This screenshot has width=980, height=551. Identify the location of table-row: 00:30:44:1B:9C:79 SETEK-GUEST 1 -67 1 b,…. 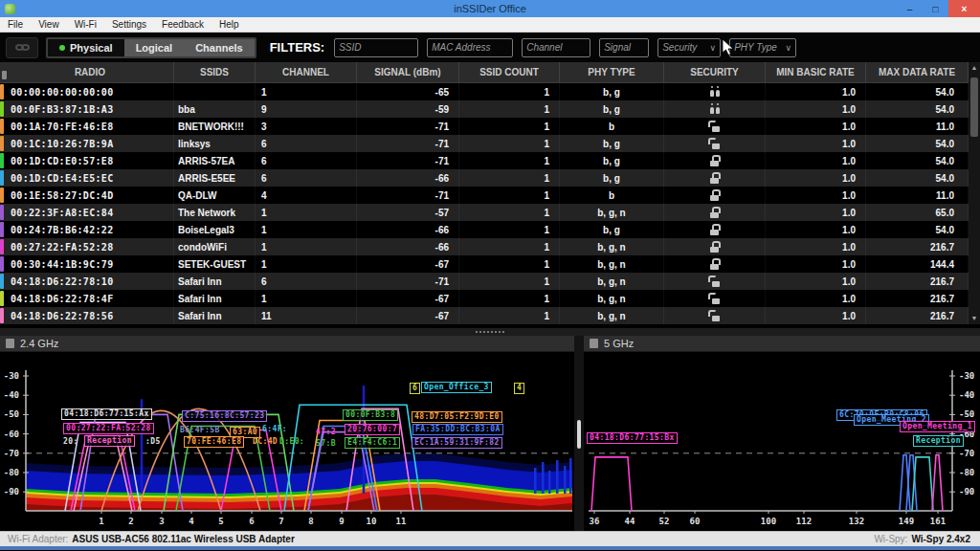
(490, 264).